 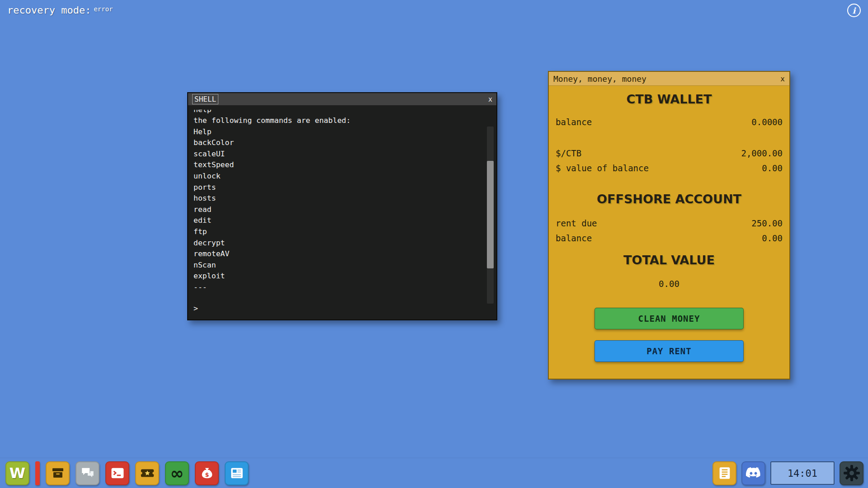 I want to click on shell-line: ---, so click(x=345, y=287).